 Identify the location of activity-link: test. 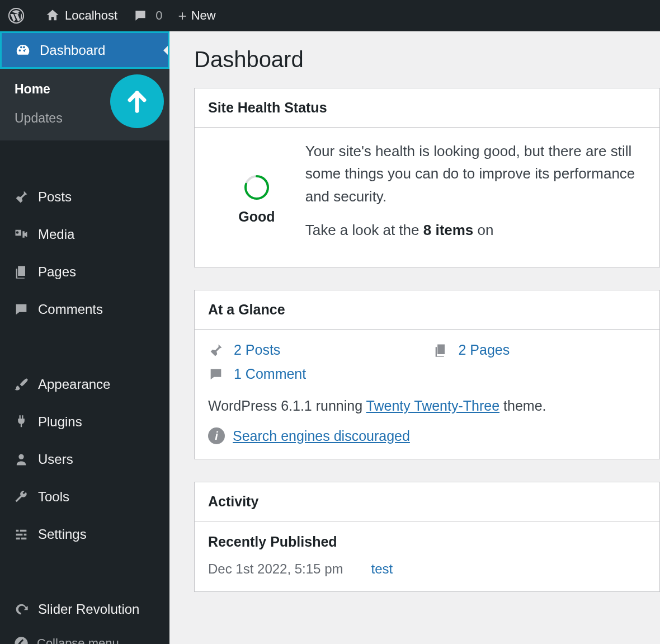
(381, 569).